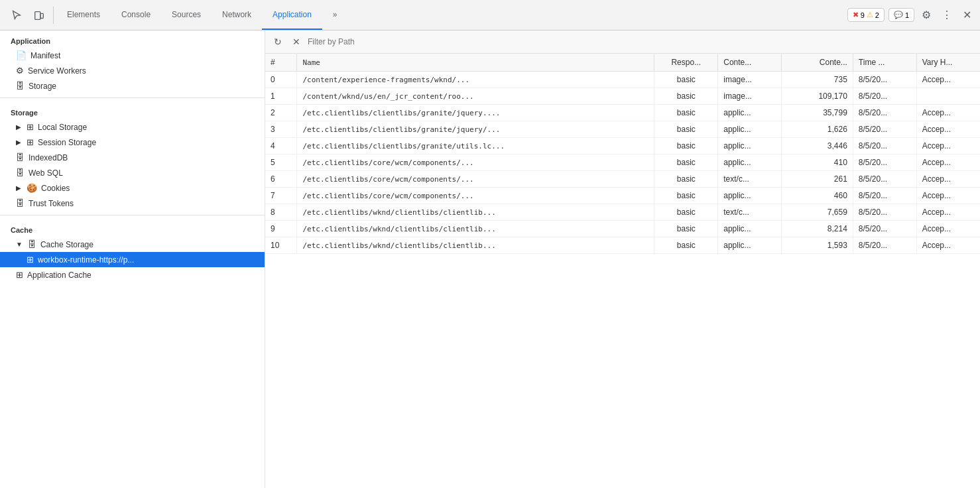 The width and height of the screenshot is (980, 488). Describe the element at coordinates (133, 142) in the screenshot. I see `sidebar-item-session-storage: ▶ ⊞ Session Storage` at that location.